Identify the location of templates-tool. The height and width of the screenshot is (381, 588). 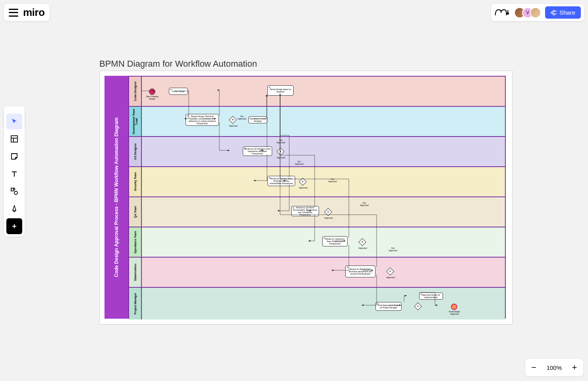
(14, 139).